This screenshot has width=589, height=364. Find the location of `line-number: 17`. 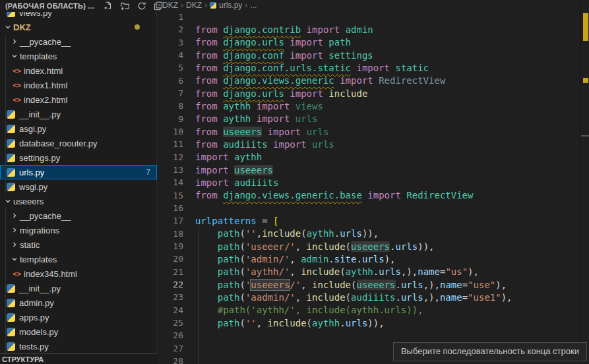

line-number: 17 is located at coordinates (171, 220).